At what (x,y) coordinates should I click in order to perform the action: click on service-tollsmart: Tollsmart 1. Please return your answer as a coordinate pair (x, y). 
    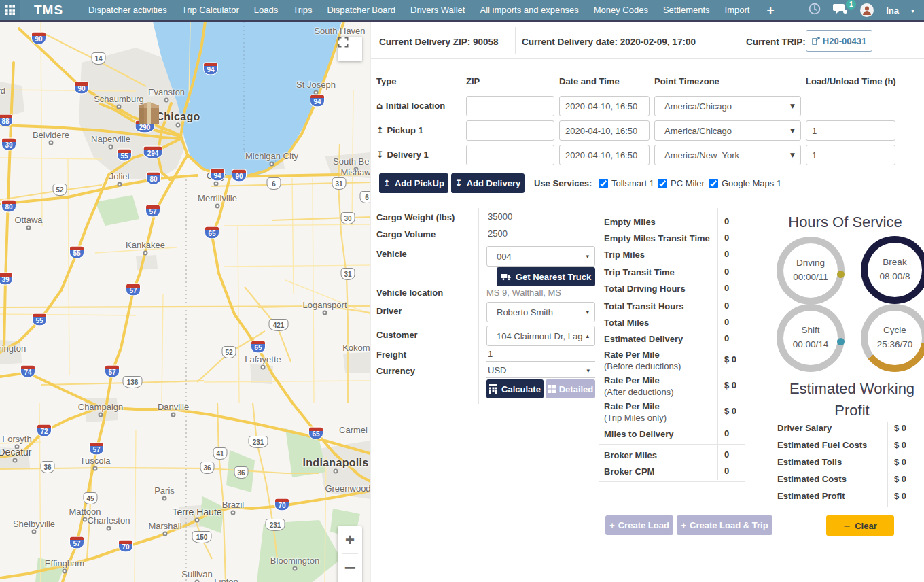
    Looking at the image, I should click on (626, 184).